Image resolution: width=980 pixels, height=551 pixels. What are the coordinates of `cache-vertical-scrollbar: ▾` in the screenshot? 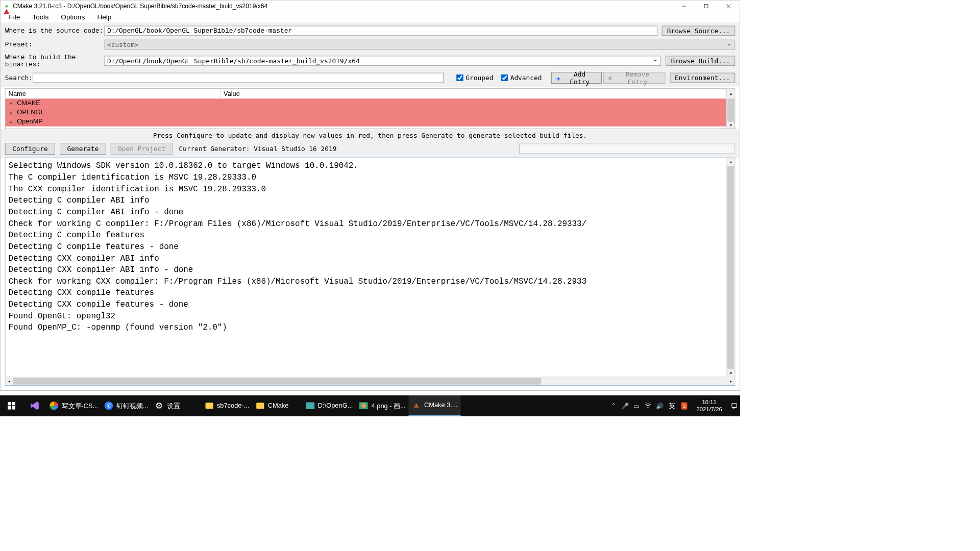 It's located at (731, 113).